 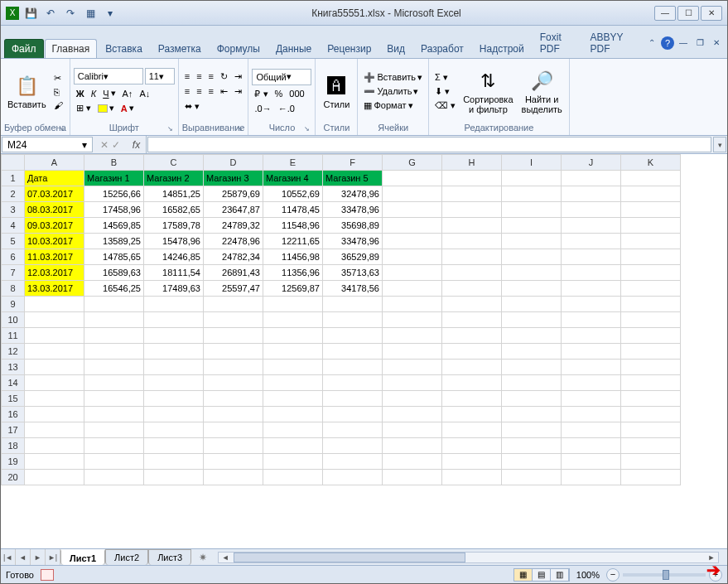 I want to click on scroll-right-button: ►, so click(x=711, y=557).